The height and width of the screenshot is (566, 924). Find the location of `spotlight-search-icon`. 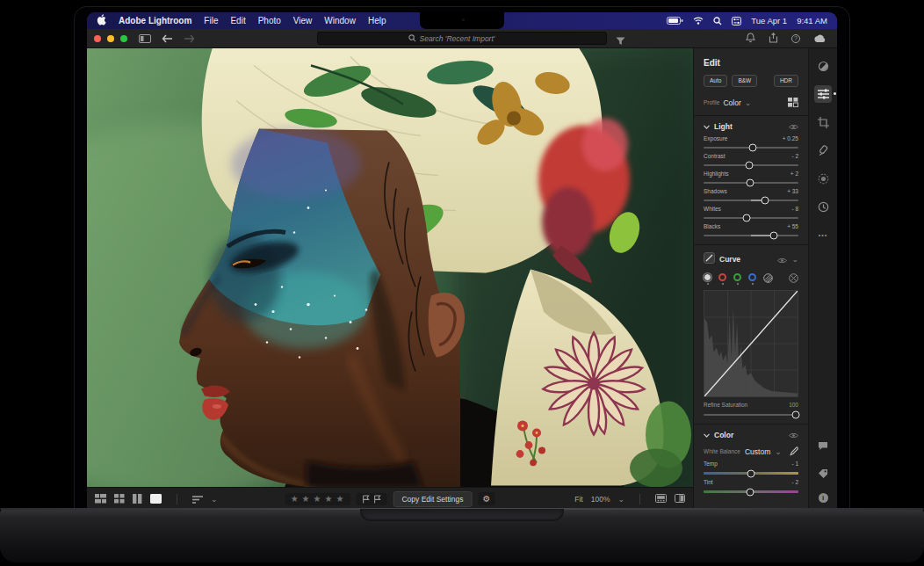

spotlight-search-icon is located at coordinates (718, 21).